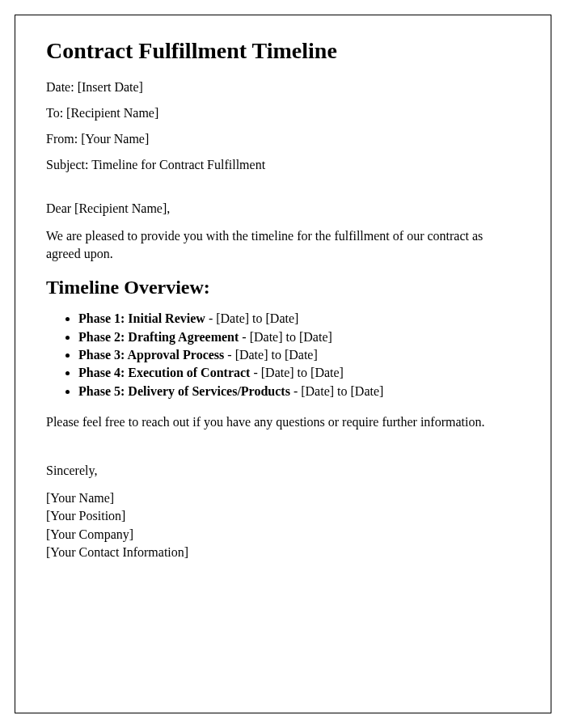 The image size is (566, 728). What do you see at coordinates (110, 87) in the screenshot?
I see `date-value: [Insert Date]` at bounding box center [110, 87].